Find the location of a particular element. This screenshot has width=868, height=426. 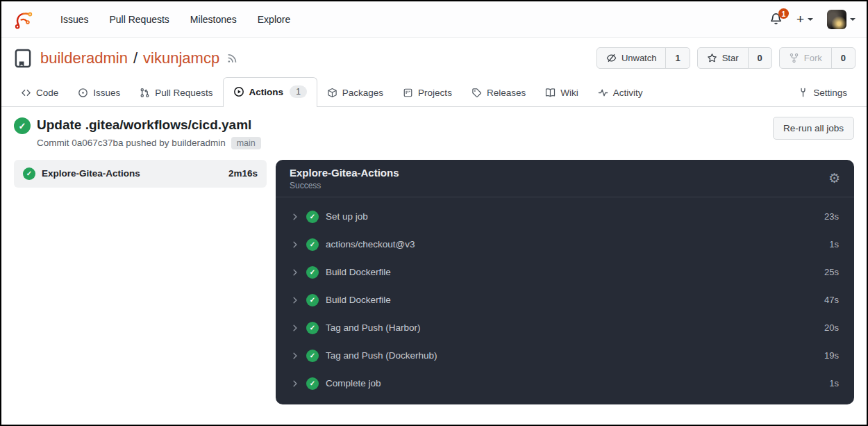

commit-info: Commit 0a067c37ba pushed by builderadmin is located at coordinates (131, 143).